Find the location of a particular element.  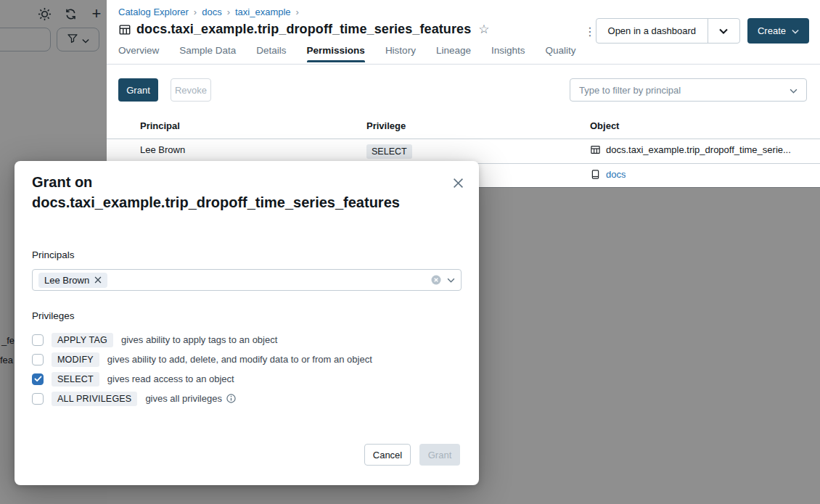

privilege-row-select: SELECT gives read access to an object is located at coordinates (202, 379).